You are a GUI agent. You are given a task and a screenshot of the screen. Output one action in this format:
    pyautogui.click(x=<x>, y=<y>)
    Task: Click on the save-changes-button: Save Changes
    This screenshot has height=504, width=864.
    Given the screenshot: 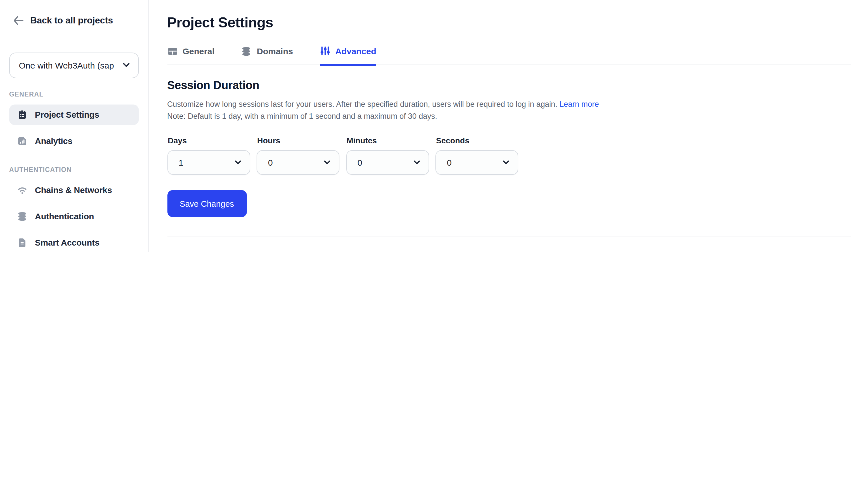 What is the action you would take?
    pyautogui.click(x=207, y=204)
    